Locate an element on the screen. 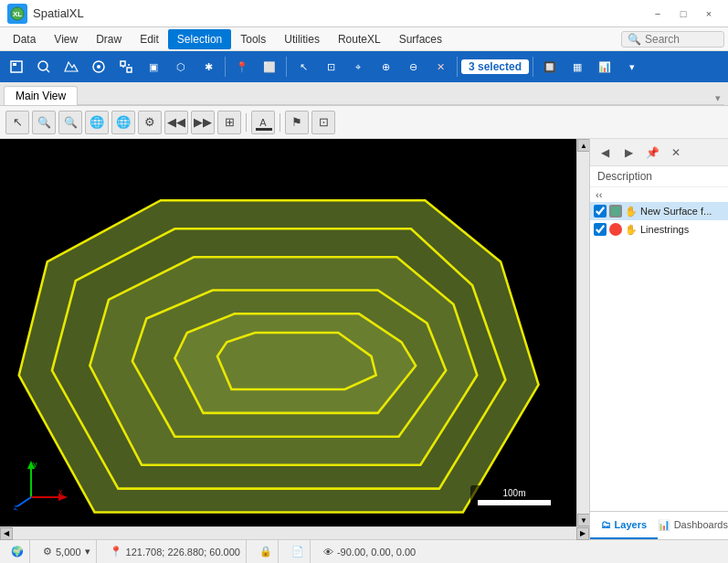 Image resolution: width=728 pixels, height=563 pixels. svg-text: XL is located at coordinates (17, 15).